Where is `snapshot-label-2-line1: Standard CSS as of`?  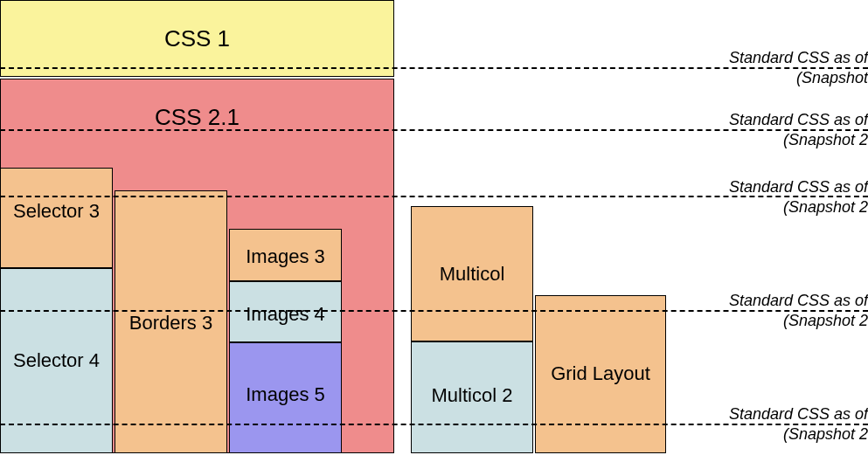 snapshot-label-2-line1: Standard CSS as of is located at coordinates (799, 121).